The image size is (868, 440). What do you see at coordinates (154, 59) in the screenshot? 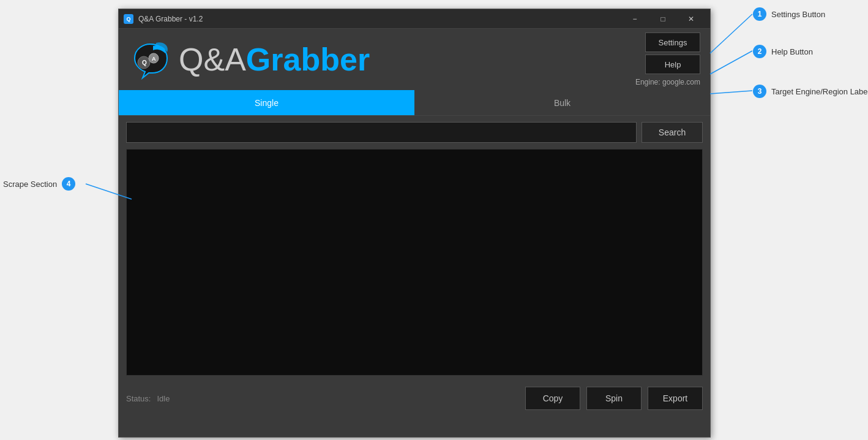
I see `svg-text: A` at bounding box center [154, 59].